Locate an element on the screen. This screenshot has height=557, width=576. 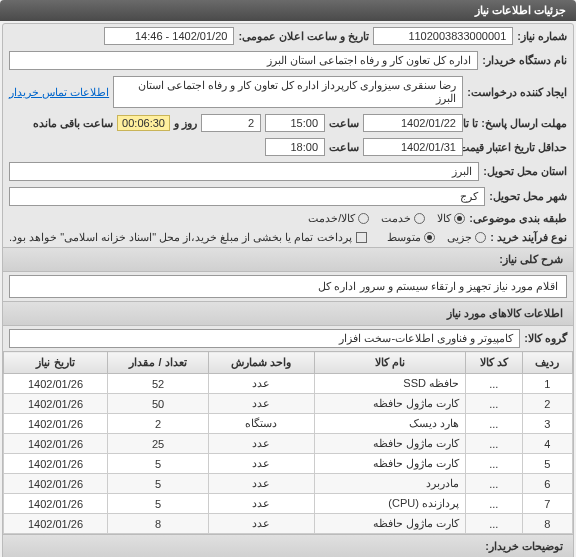
th-date: تاریخ نیاز is located at coordinates (56, 363).